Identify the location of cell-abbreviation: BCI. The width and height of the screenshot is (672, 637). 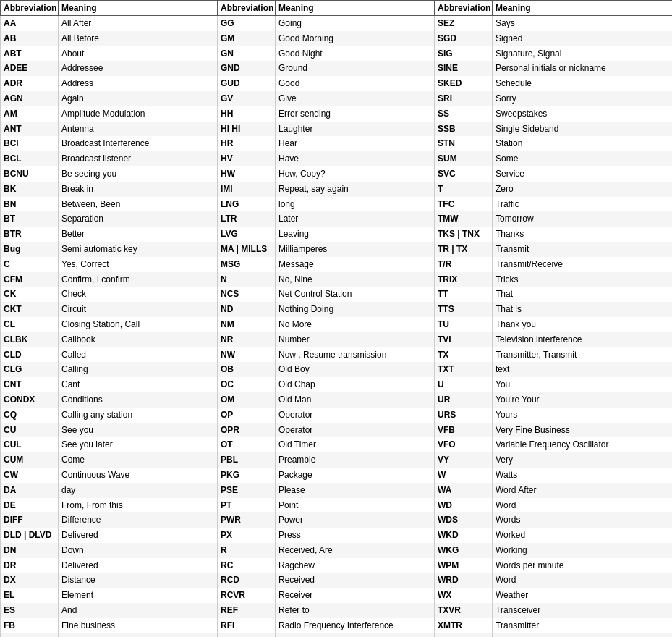
(30, 143).